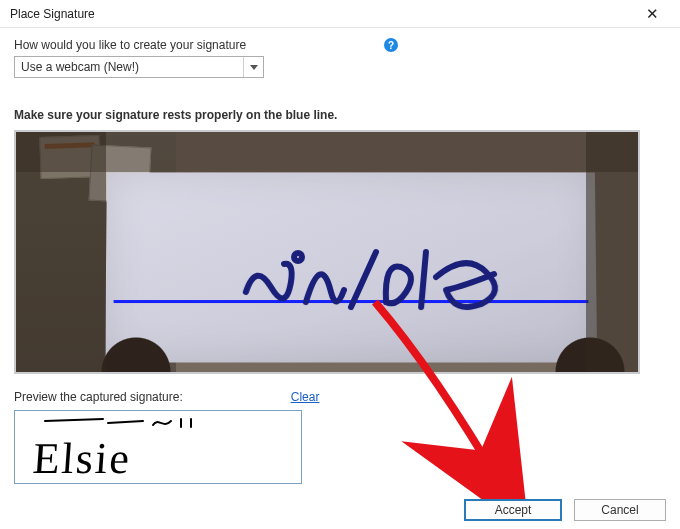  What do you see at coordinates (52, 14) in the screenshot?
I see `dialog-title: Place Signature` at bounding box center [52, 14].